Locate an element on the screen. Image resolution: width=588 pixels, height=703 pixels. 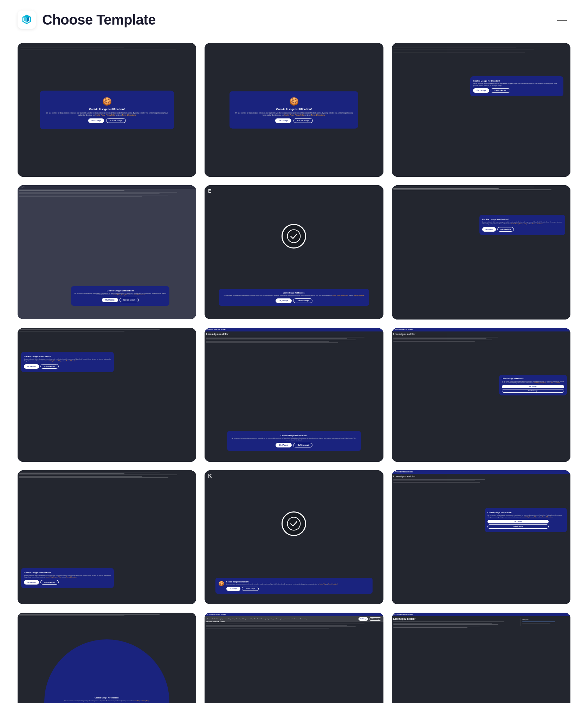
accept-button-2: Ok, I Accept is located at coordinates (283, 121).